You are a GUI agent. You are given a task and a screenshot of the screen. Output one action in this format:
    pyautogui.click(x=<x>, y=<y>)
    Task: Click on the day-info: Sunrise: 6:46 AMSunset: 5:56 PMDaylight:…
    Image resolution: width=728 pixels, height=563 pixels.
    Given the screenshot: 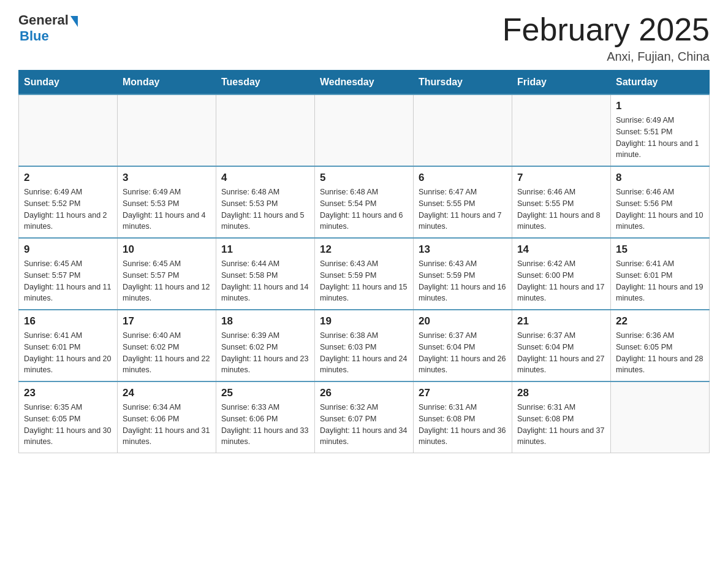 What is the action you would take?
    pyautogui.click(x=660, y=210)
    